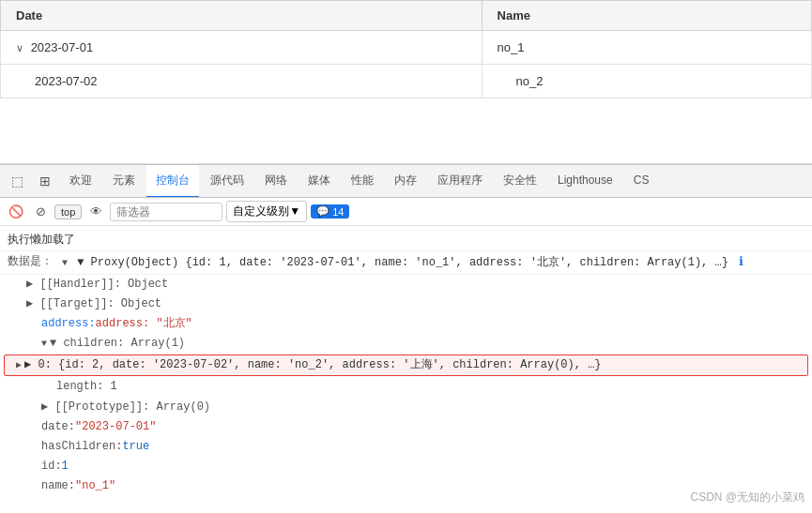 The image size is (812, 513). What do you see at coordinates (586, 181) in the screenshot?
I see `tab-lighthouse: Lighthouse` at bounding box center [586, 181].